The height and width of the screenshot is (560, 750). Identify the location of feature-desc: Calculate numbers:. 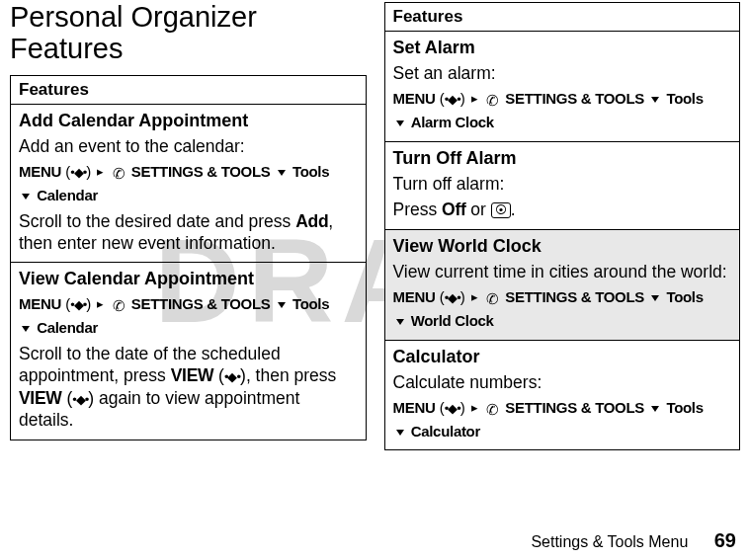
(563, 382).